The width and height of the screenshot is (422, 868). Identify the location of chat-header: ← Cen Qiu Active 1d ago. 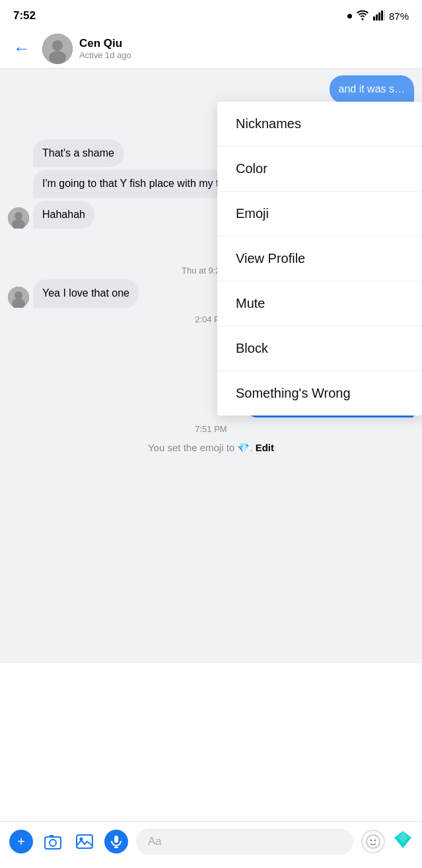
(211, 49).